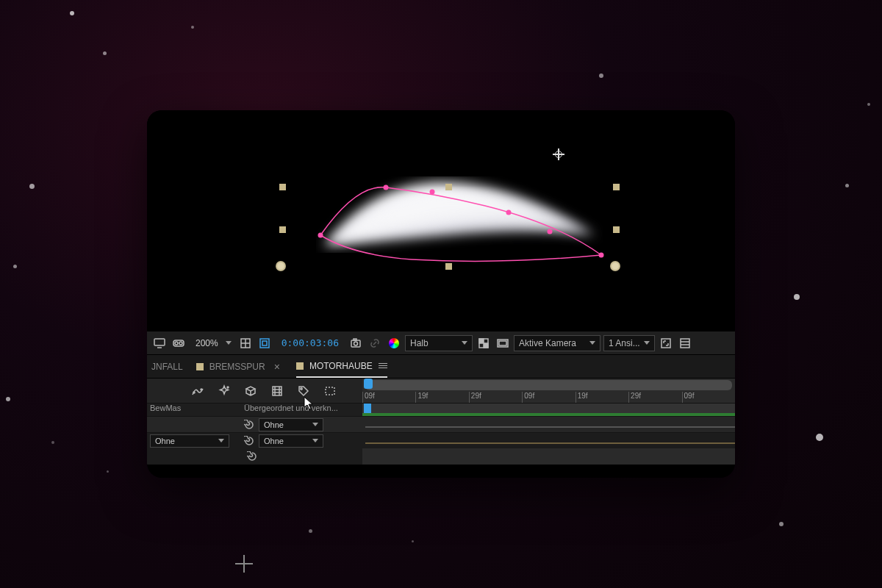 The width and height of the screenshot is (882, 588). Describe the element at coordinates (666, 343) in the screenshot. I see `fit-icon` at that location.